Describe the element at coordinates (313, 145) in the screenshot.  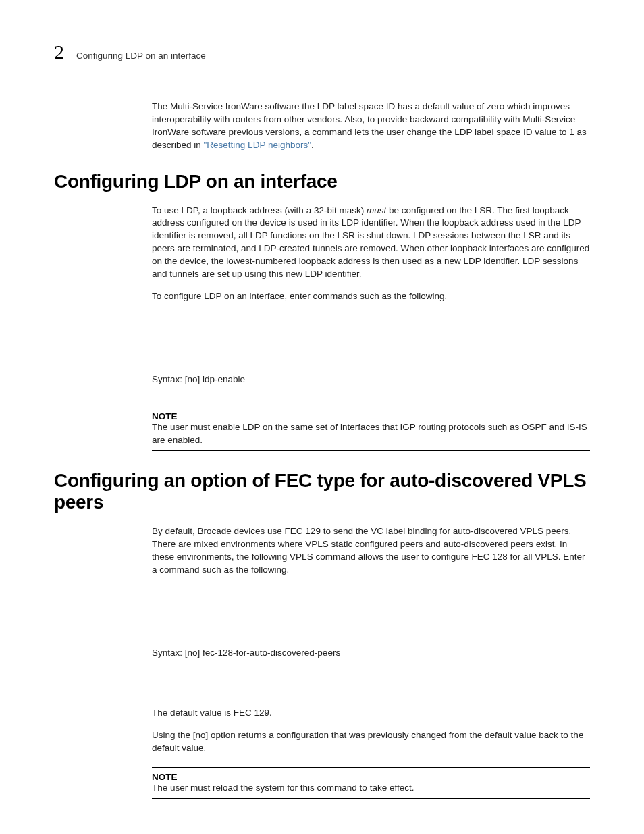
I see `intro-text-after: .` at that location.